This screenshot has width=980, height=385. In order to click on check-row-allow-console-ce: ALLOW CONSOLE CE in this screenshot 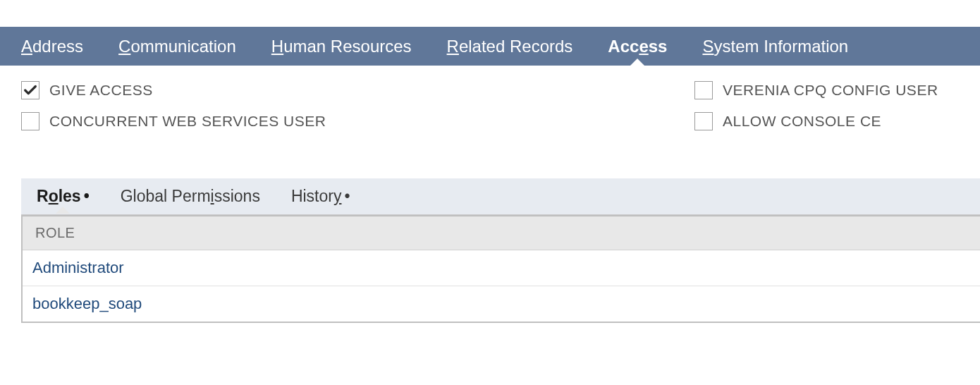, I will do `click(816, 121)`.